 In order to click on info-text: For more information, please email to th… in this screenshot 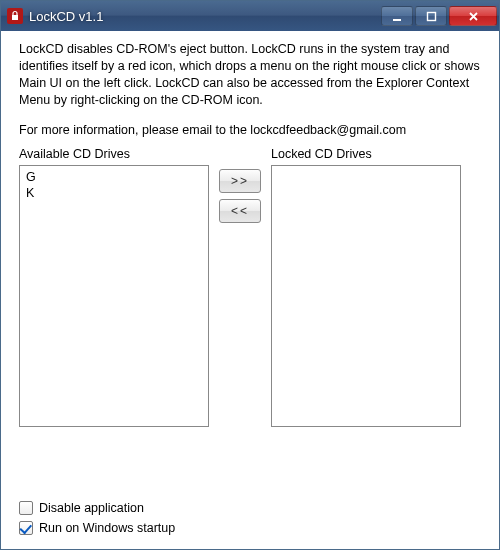, I will do `click(250, 130)`.